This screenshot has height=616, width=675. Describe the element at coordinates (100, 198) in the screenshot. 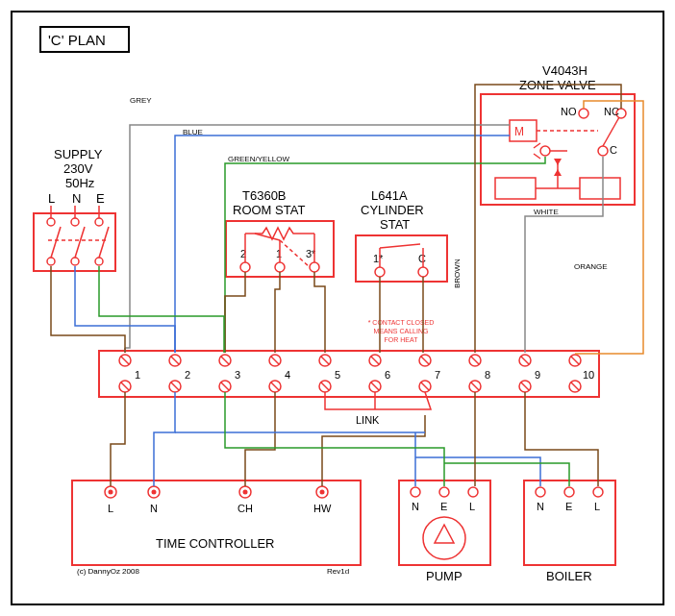

I see `supply-e: E` at that location.